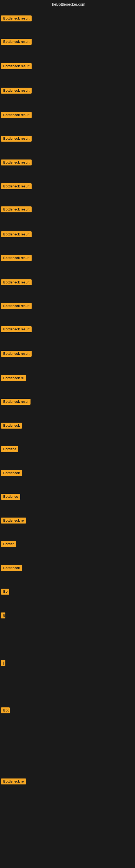  What do you see at coordinates (5, 592) in the screenshot?
I see `result-row: Bo` at bounding box center [5, 592].